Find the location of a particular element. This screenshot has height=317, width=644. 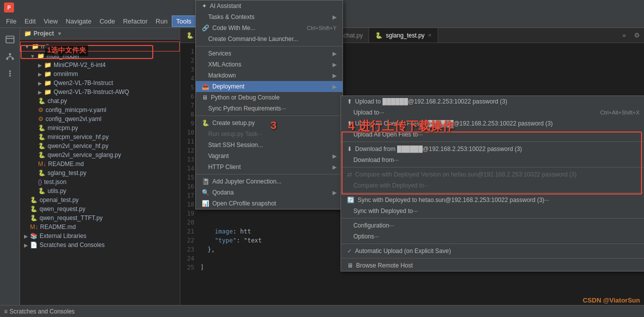

tree-item-qwen2vl: ▶ 📁 Qwen2-VL-7B-Instruct is located at coordinates (100, 83).